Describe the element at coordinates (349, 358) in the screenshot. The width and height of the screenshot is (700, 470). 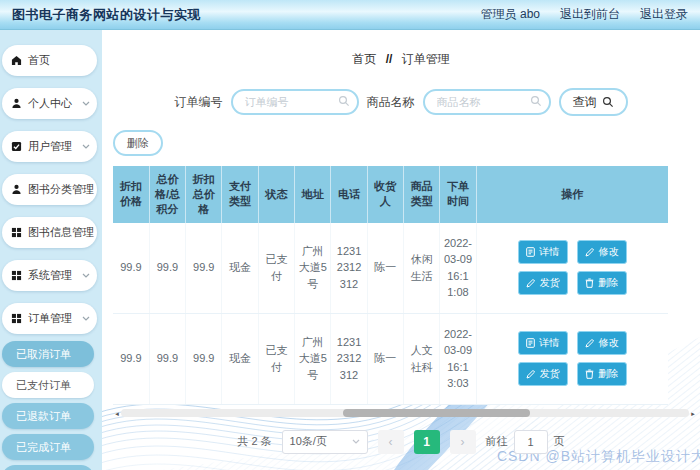
I see `table-cell: 12312312312` at that location.